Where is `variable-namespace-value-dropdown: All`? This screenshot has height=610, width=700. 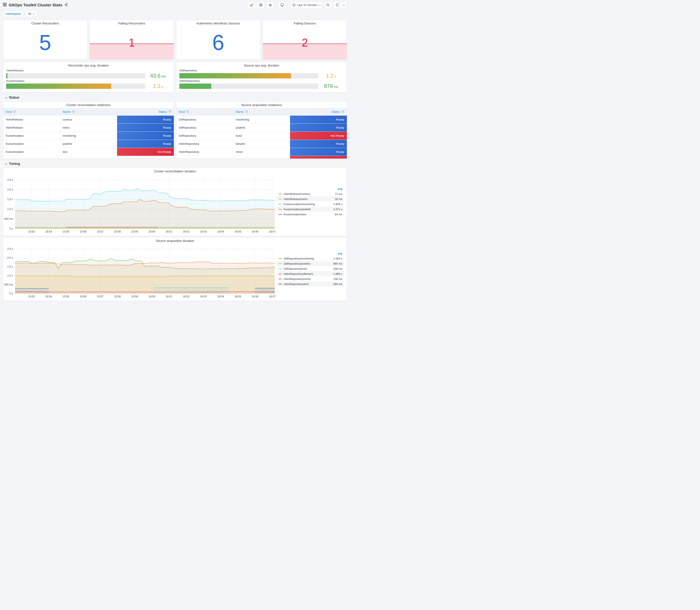 variable-namespace-value-dropdown: All is located at coordinates (31, 14).